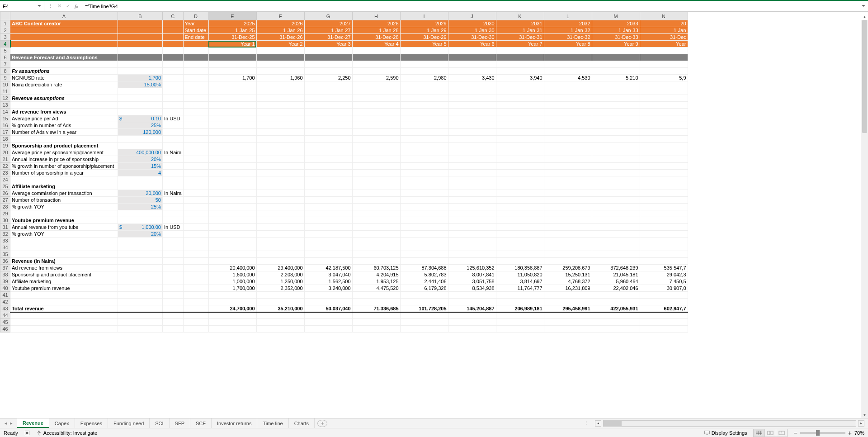  Describe the element at coordinates (616, 227) in the screenshot. I see `cell-M31` at that location.